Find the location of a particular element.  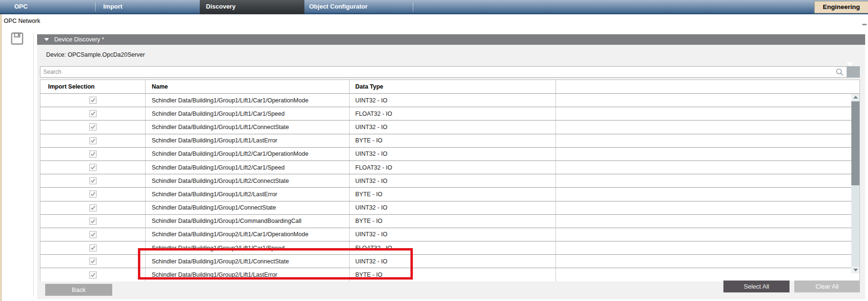

clear-all-button: Clear All is located at coordinates (827, 287).